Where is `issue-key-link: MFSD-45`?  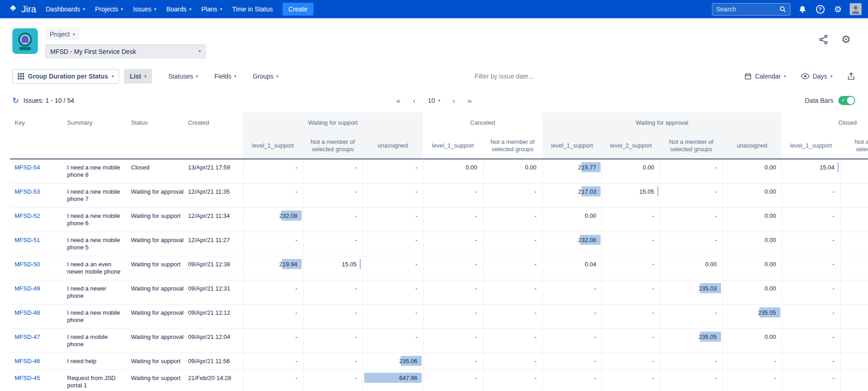 issue-key-link: MFSD-45 is located at coordinates (27, 378).